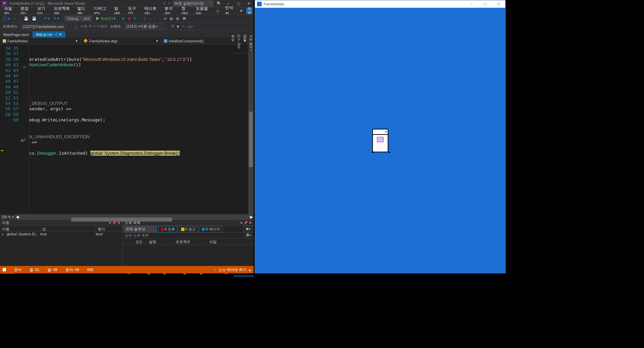 This screenshot has width=644, height=348. I want to click on errors-chip: 0 오류, so click(168, 229).